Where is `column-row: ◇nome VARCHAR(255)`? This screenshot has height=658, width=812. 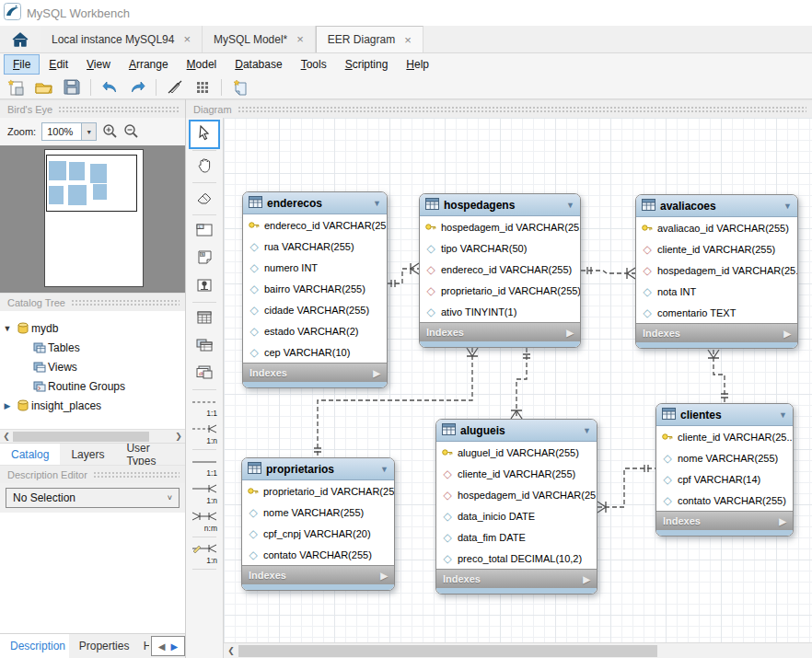 column-row: ◇nome VARCHAR(255) is located at coordinates (725, 458).